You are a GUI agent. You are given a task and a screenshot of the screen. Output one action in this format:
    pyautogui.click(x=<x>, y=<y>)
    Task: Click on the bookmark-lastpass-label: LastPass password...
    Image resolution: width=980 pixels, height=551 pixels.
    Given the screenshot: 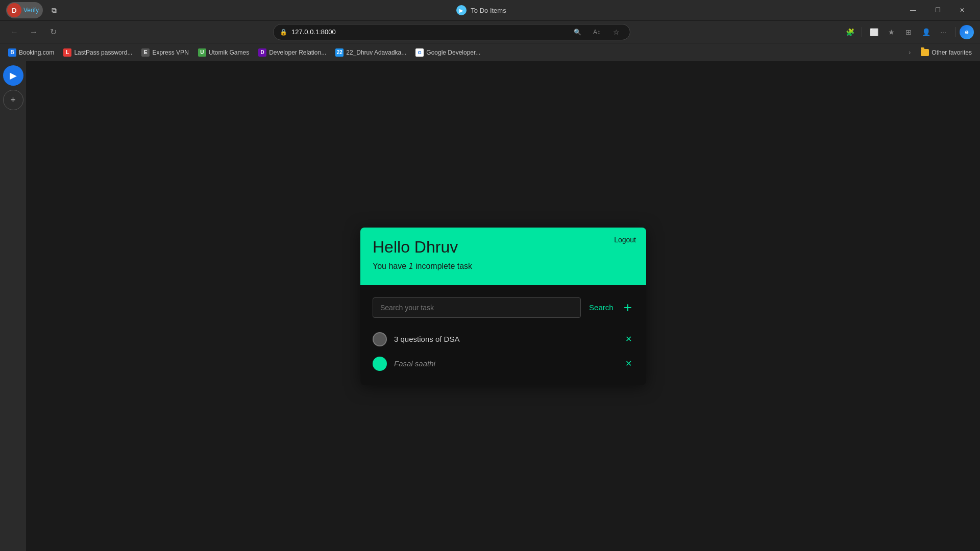 What is the action you would take?
    pyautogui.click(x=103, y=53)
    